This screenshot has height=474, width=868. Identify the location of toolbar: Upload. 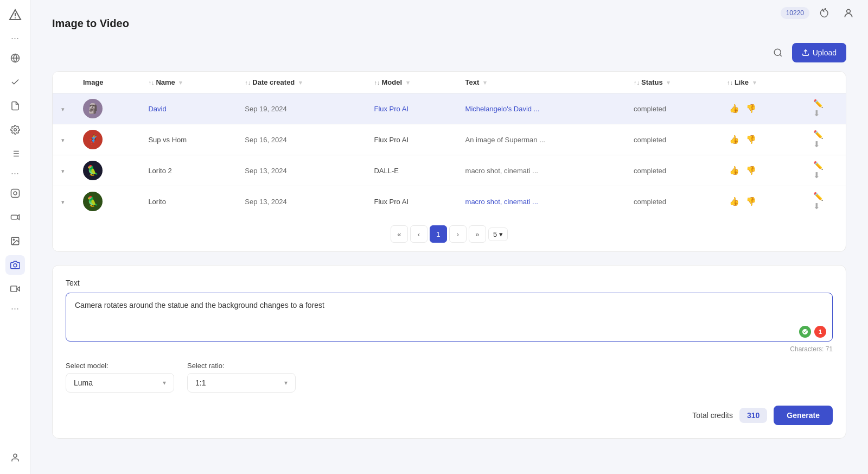
(449, 53).